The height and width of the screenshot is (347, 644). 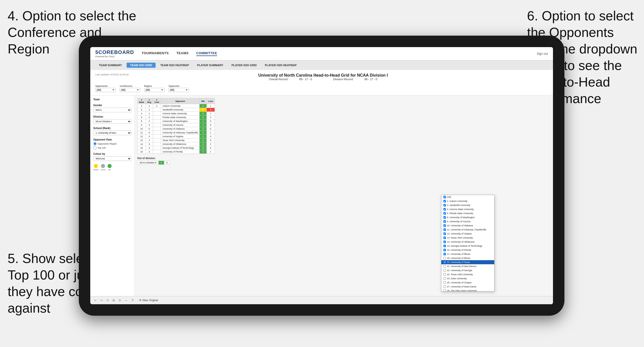 What do you see at coordinates (207, 53) in the screenshot?
I see `nav-committee: COMMITTEE` at bounding box center [207, 53].